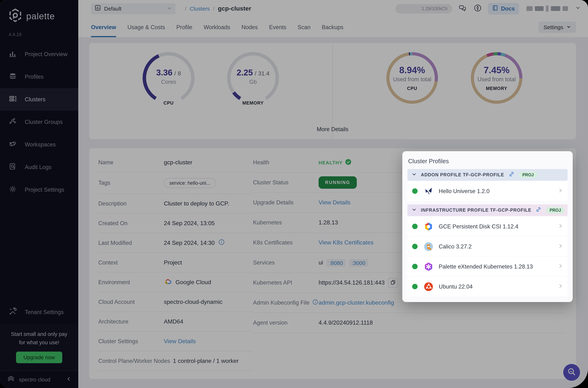 The height and width of the screenshot is (388, 588). I want to click on addon-profile-header: ADDON PROFILE TF-GCP-PROFILE PROJ, so click(488, 175).